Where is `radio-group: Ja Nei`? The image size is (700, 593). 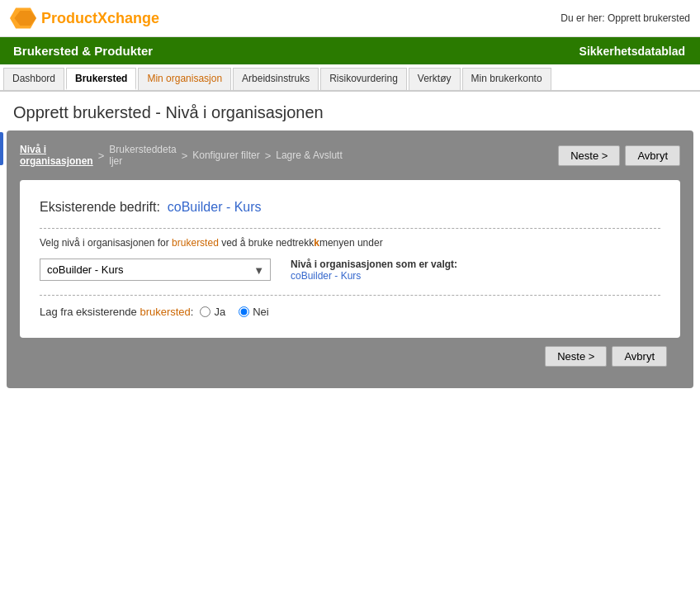 radio-group: Ja Nei is located at coordinates (234, 312).